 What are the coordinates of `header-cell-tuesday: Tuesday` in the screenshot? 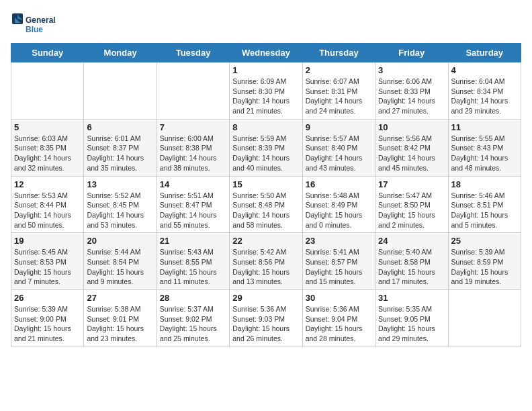 It's located at (193, 53).